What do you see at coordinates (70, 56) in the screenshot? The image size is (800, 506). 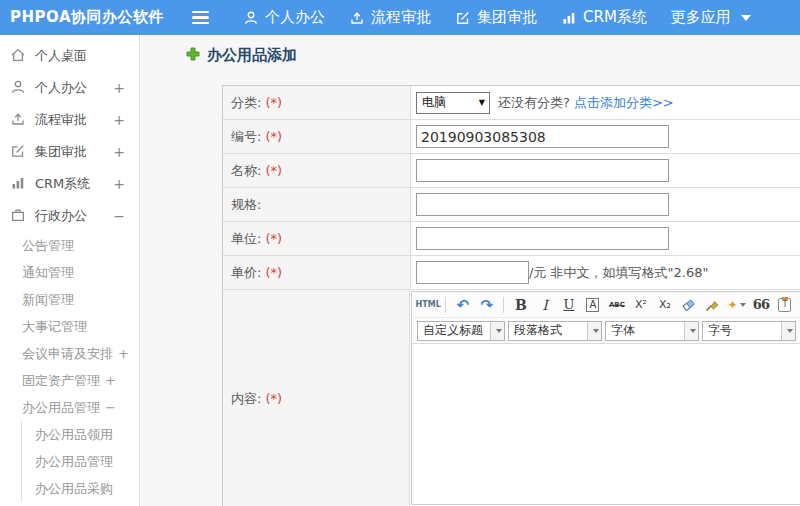 I see `sidebar-item-desktop: 个人桌面` at bounding box center [70, 56].